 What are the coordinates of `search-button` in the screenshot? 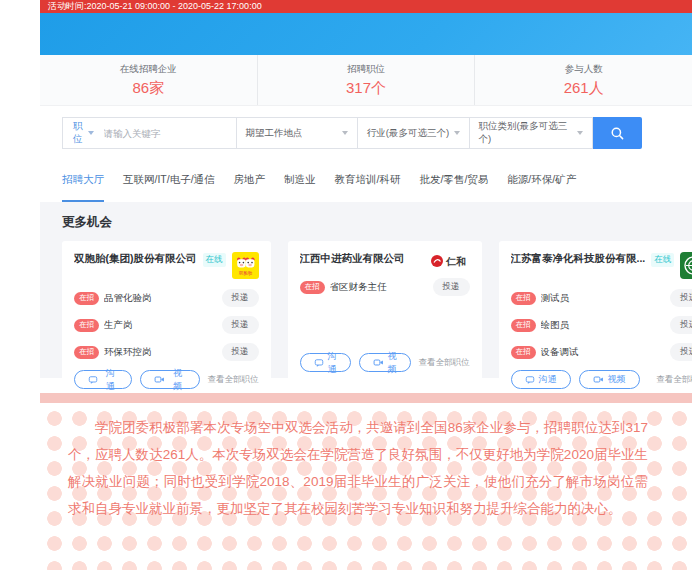 It's located at (618, 133).